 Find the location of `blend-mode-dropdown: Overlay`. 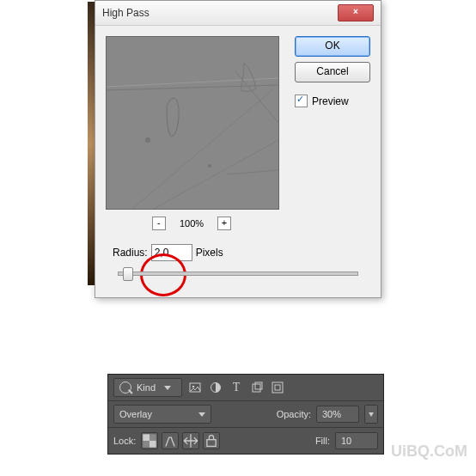

blend-mode-dropdown: Overlay is located at coordinates (162, 414).